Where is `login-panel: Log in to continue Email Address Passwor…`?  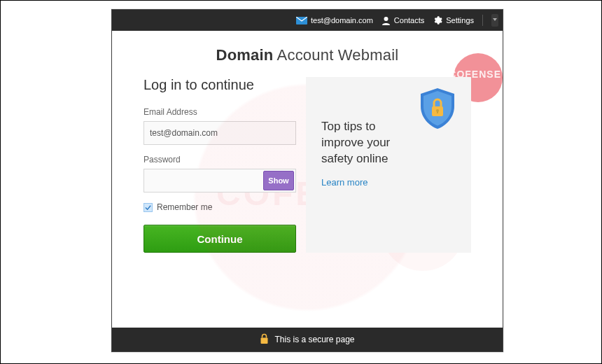
login-panel: Log in to continue Email Address Passwor… is located at coordinates (220, 165).